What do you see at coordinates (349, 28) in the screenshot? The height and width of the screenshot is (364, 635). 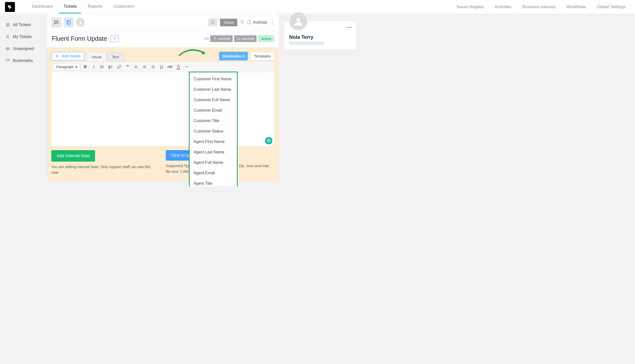 I see `customer-more-options: •••` at bounding box center [349, 28].